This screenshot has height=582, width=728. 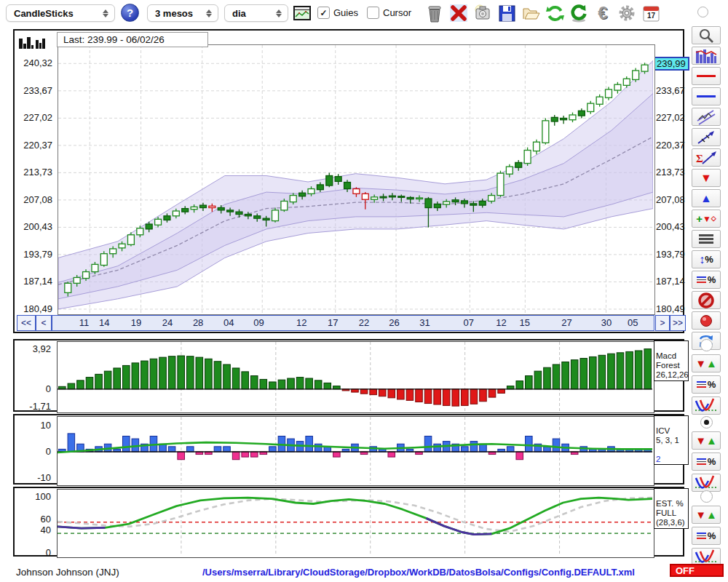 What do you see at coordinates (531, 13) in the screenshot?
I see `open-icon` at bounding box center [531, 13].